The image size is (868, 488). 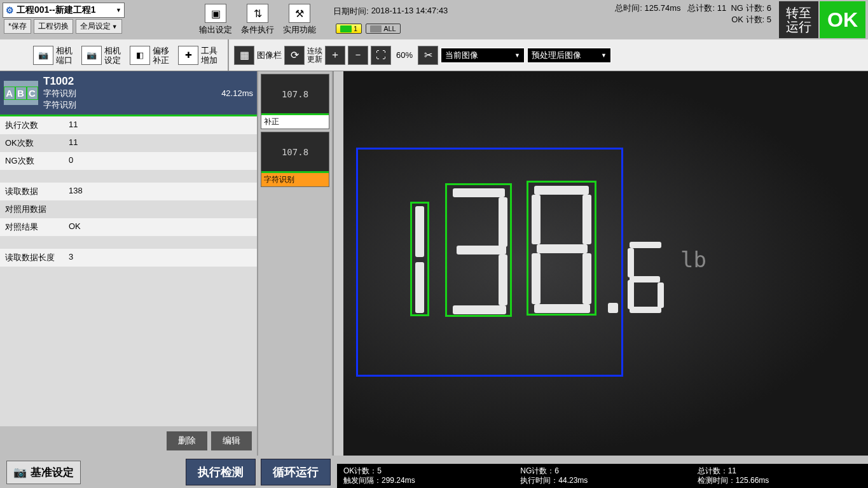 What do you see at coordinates (295, 263) in the screenshot?
I see `thumbnail-column: 107.8 补正 107.8 字符识别` at bounding box center [295, 263].